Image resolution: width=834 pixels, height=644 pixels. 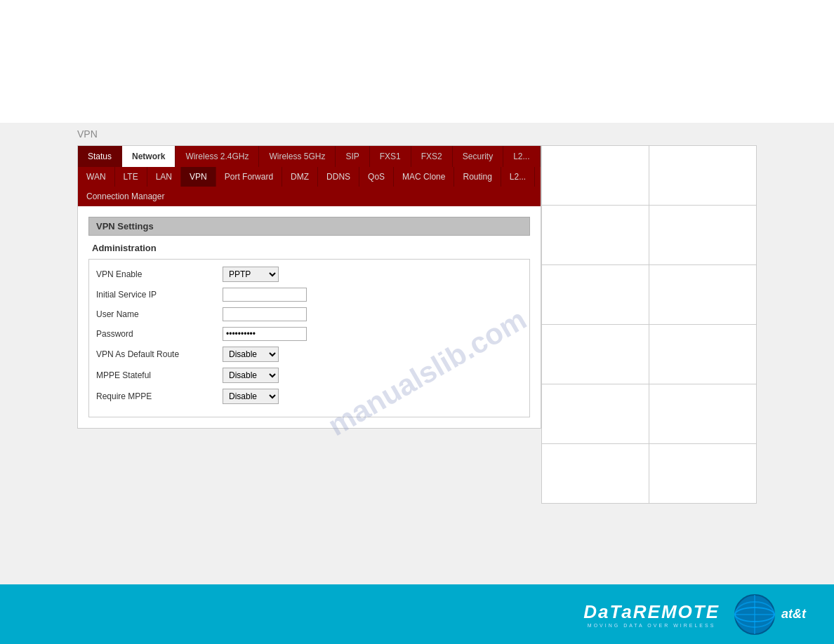 What do you see at coordinates (651, 612) in the screenshot?
I see `dataremote-logo-text: DaTaREMOTE` at bounding box center [651, 612].